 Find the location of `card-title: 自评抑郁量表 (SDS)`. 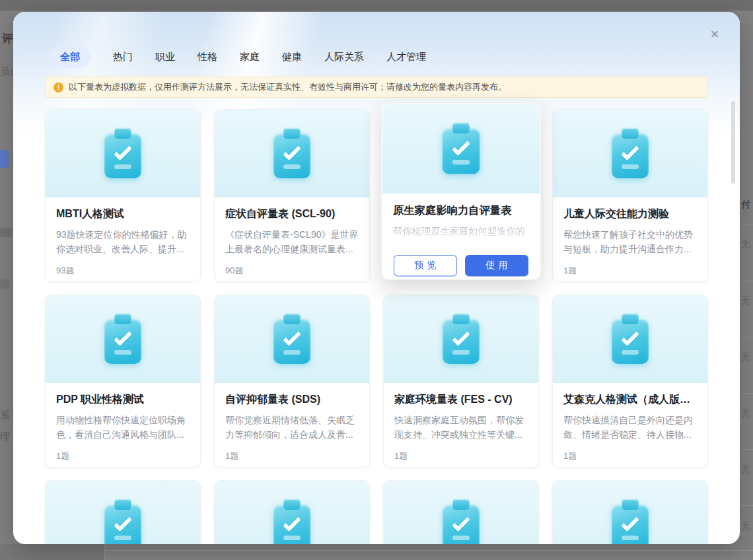

card-title: 自评抑郁量表 (SDS) is located at coordinates (292, 400).